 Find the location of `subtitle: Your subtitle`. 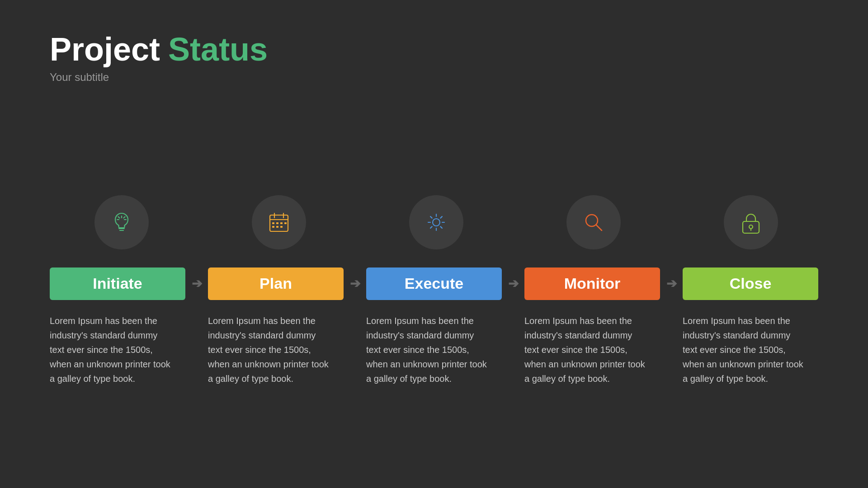

subtitle: Your subtitle is located at coordinates (434, 77).